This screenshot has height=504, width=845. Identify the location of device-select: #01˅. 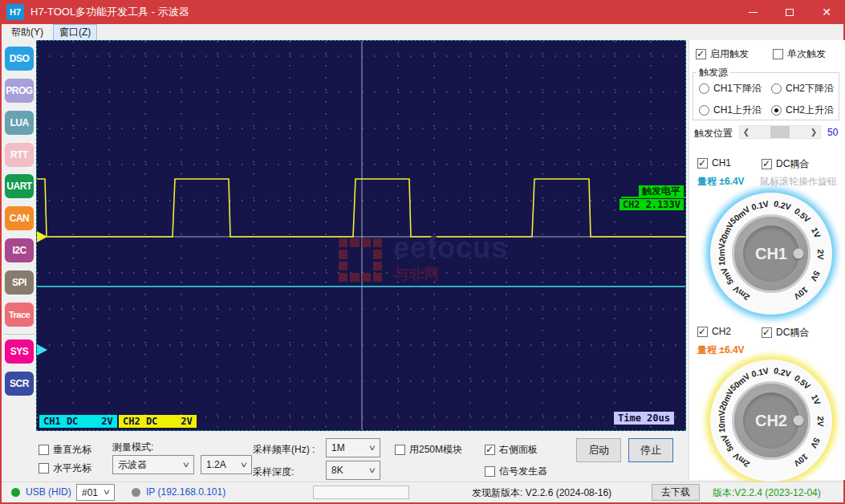
(95, 493).